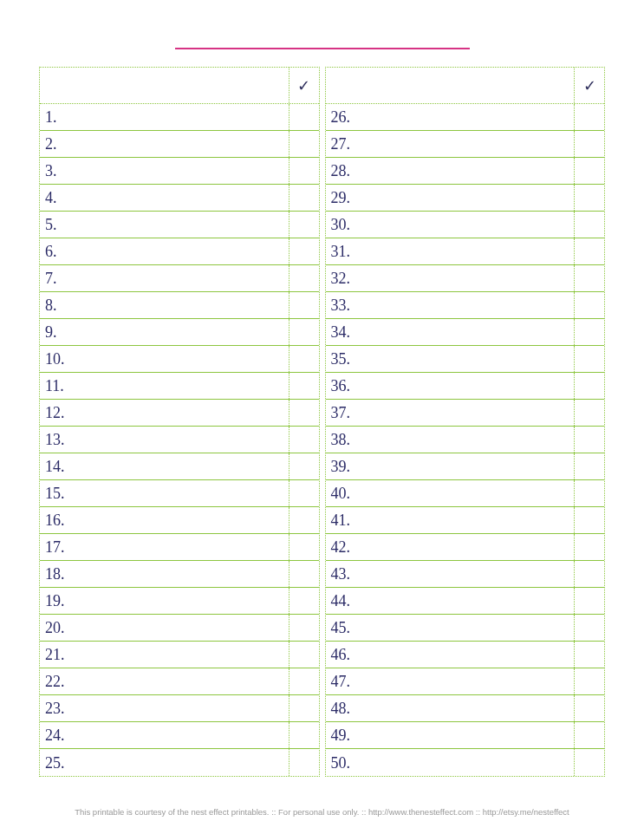 This screenshot has width=644, height=834. Describe the element at coordinates (465, 709) in the screenshot. I see `list-row: 48.` at that location.